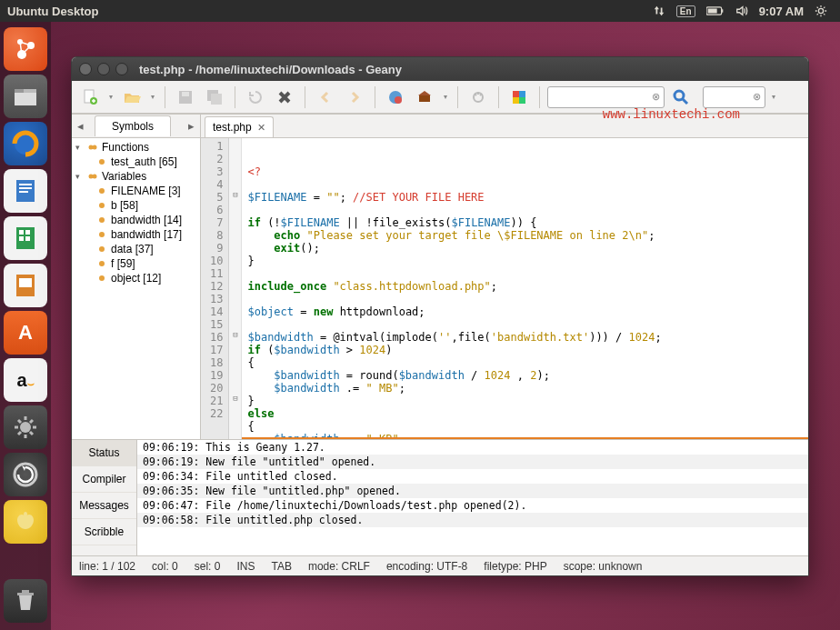 This screenshot has height=630, width=840. Describe the element at coordinates (107, 566) in the screenshot. I see `status-line: line: 1 / 102` at that location.